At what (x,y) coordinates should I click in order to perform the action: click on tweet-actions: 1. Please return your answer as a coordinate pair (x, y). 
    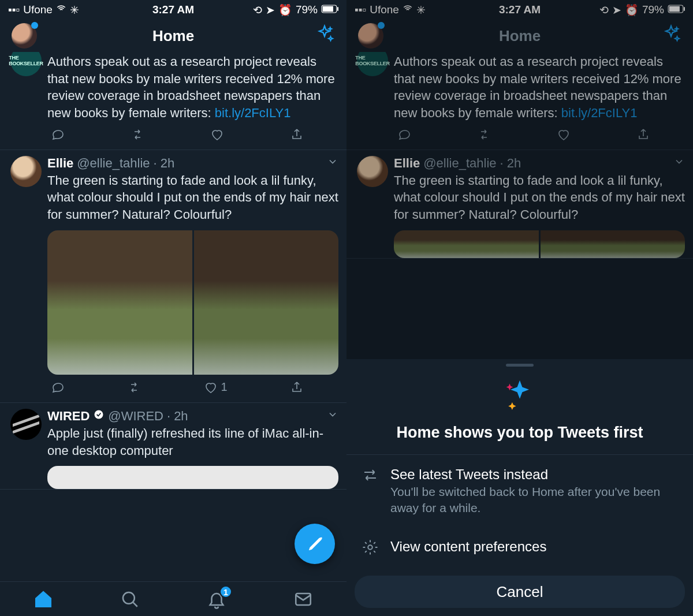
    Looking at the image, I should click on (193, 389).